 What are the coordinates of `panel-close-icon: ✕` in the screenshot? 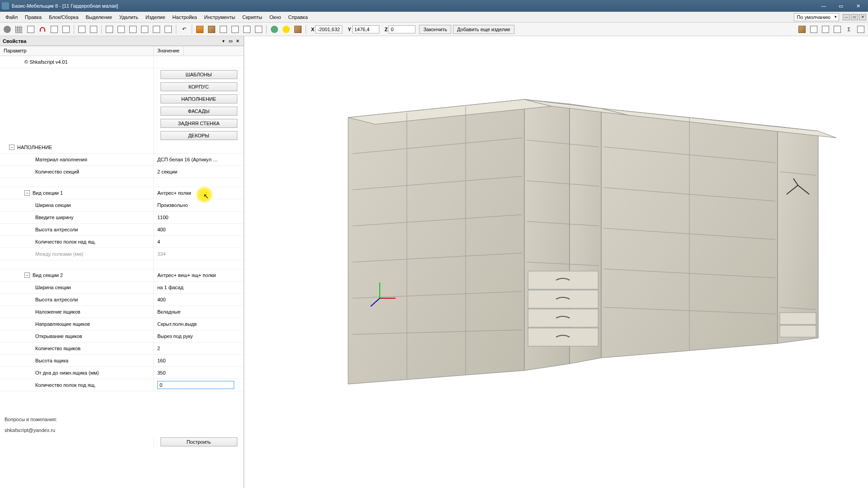 It's located at (238, 41).